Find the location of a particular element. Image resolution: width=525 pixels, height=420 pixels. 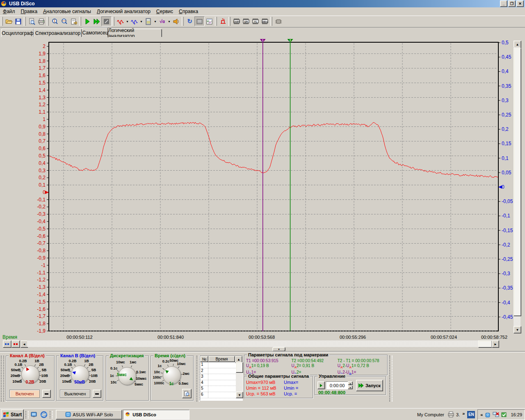

zoom-x-out-button is located at coordinates (16, 344).